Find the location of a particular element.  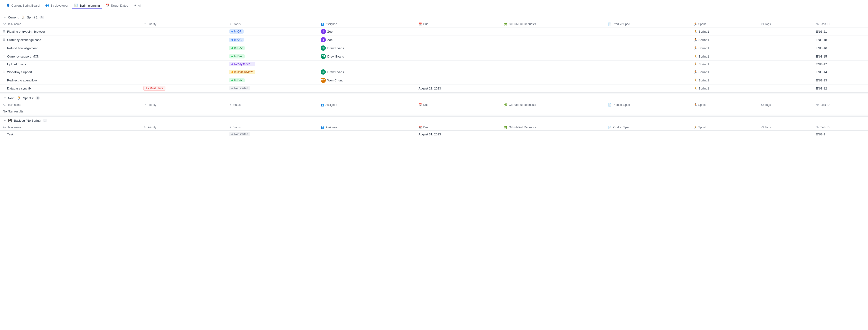

col-label-taskid: Task ID is located at coordinates (825, 105).